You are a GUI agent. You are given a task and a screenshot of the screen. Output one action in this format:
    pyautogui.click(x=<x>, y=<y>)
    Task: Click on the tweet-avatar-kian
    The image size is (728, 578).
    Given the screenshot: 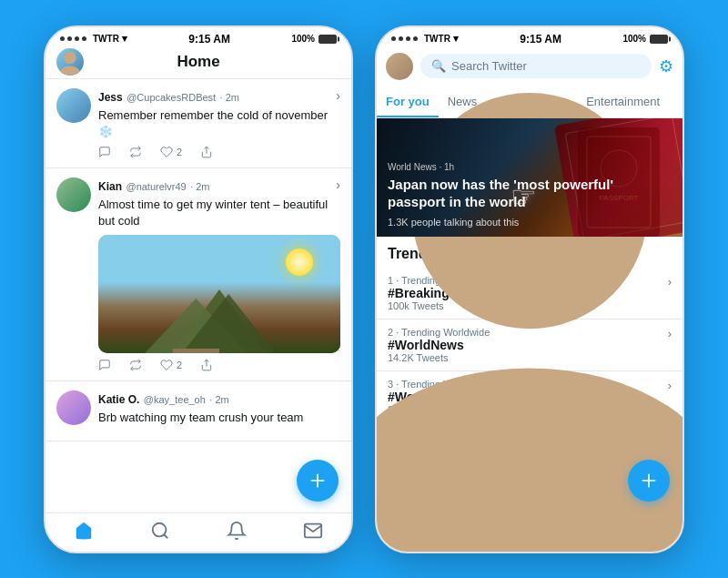 What is the action you would take?
    pyautogui.click(x=74, y=195)
    